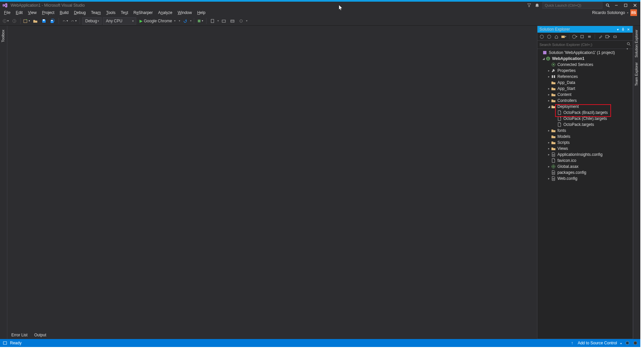  I want to click on se-properties-icon, so click(600, 37).